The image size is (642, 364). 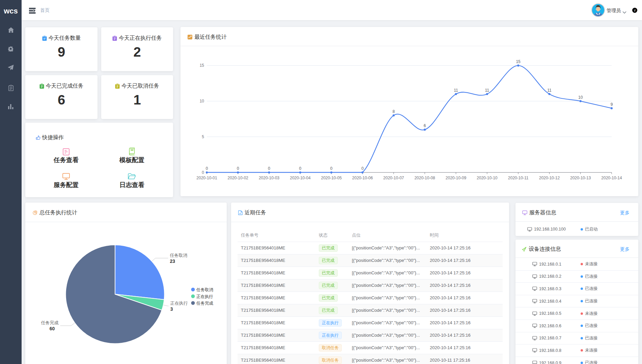 What do you see at coordinates (394, 178) in the screenshot?
I see `svg-text: 2020-10-07` at bounding box center [394, 178].